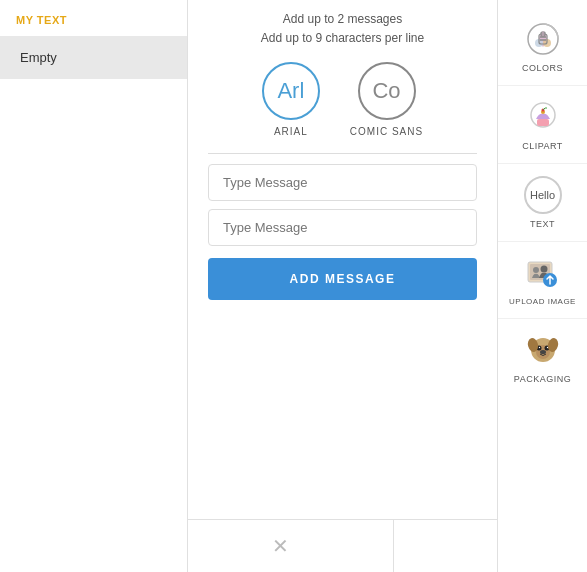  Describe the element at coordinates (543, 195) in the screenshot. I see `text-circle: Hello` at that location.